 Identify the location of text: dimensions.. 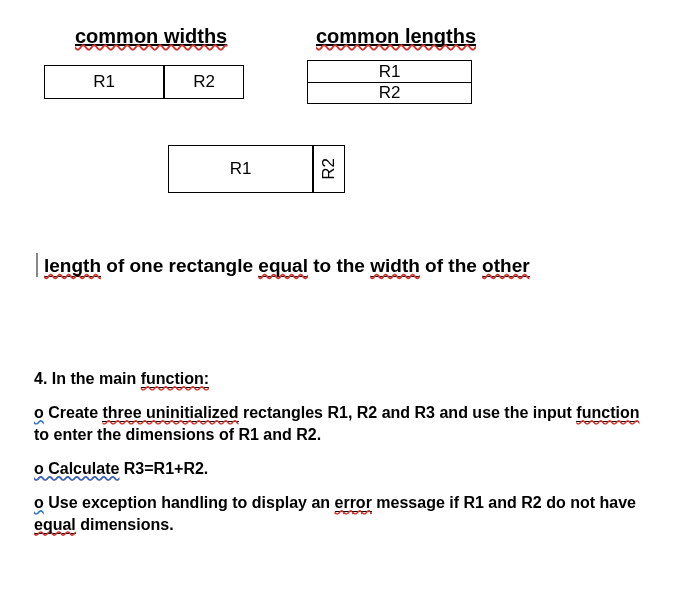
(125, 524).